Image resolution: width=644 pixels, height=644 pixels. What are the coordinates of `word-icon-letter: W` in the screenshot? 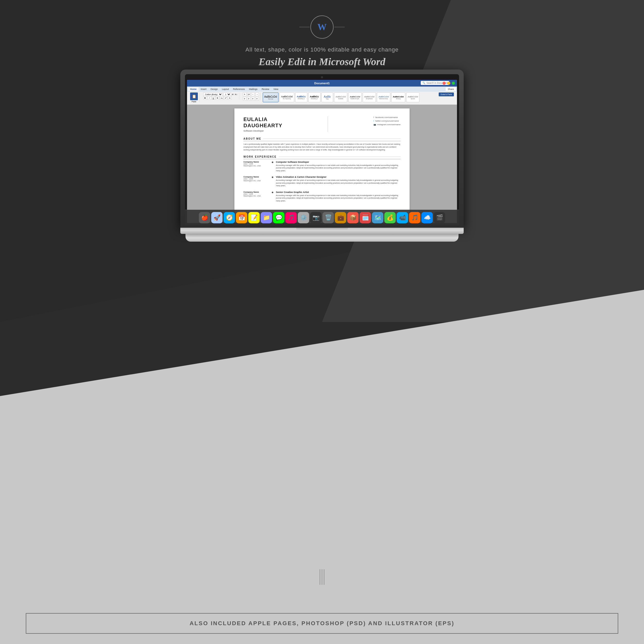 It's located at (322, 27).